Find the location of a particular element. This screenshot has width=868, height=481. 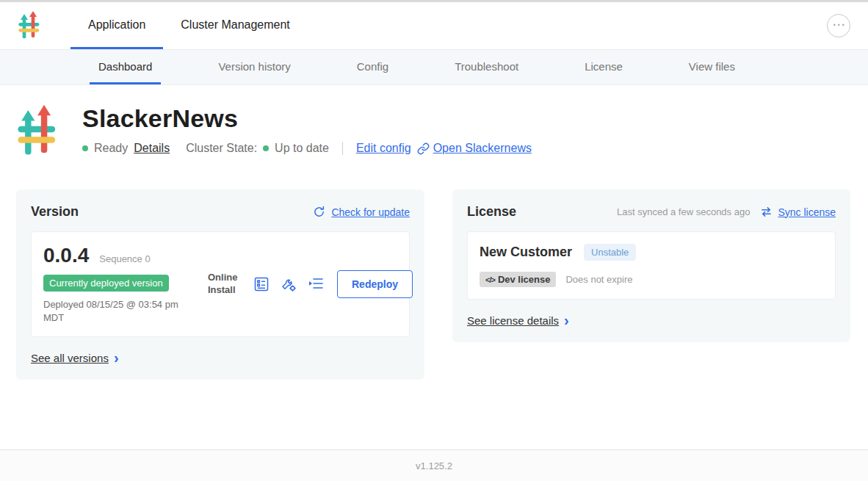

wrench-gear-icon is located at coordinates (289, 284).